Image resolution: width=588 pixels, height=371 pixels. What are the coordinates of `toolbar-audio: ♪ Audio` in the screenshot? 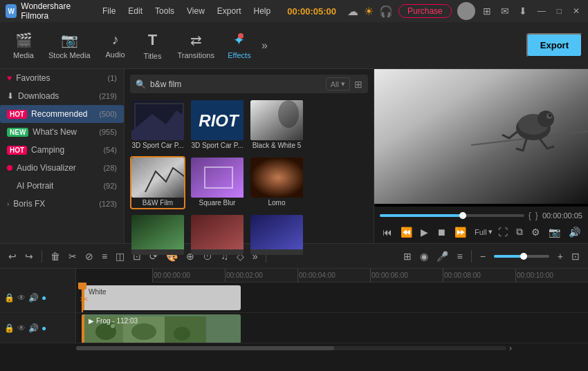 It's located at (116, 46).